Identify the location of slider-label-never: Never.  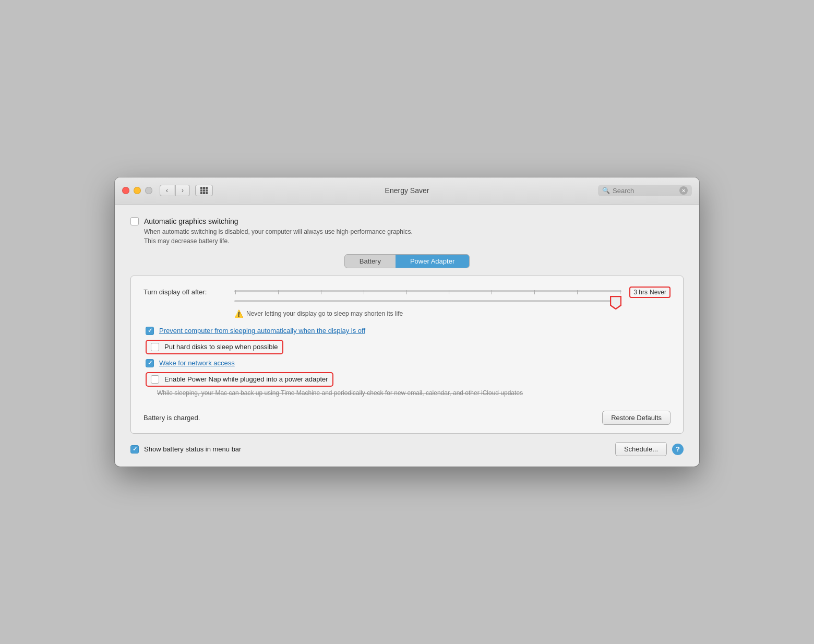
(658, 292).